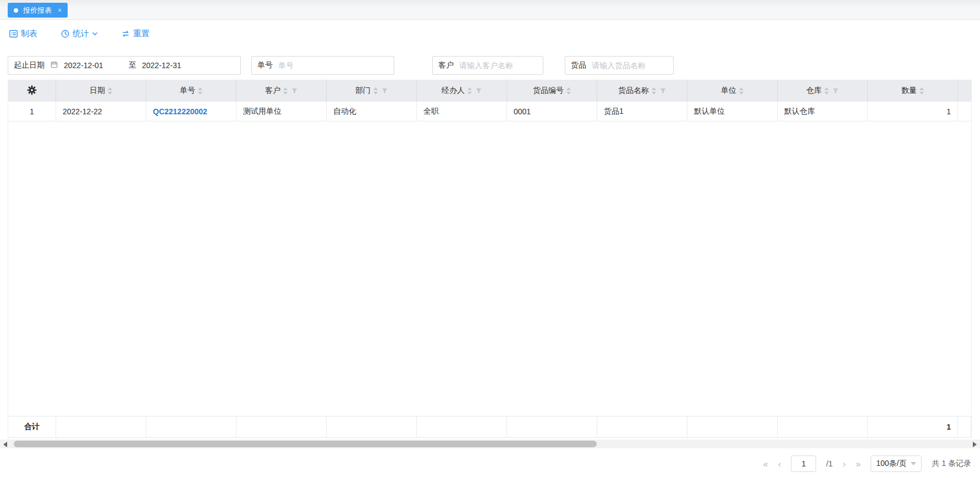 This screenshot has height=478, width=980. I want to click on customer-label: 客户, so click(446, 65).